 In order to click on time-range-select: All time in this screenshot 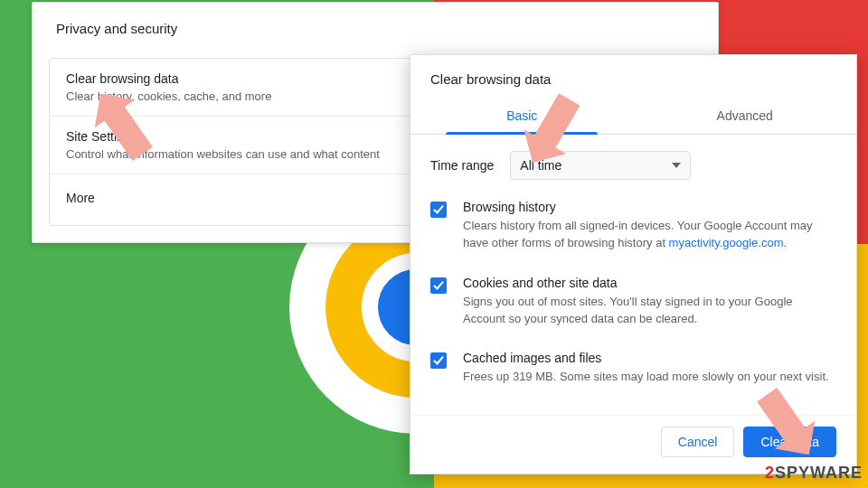, I will do `click(600, 165)`.